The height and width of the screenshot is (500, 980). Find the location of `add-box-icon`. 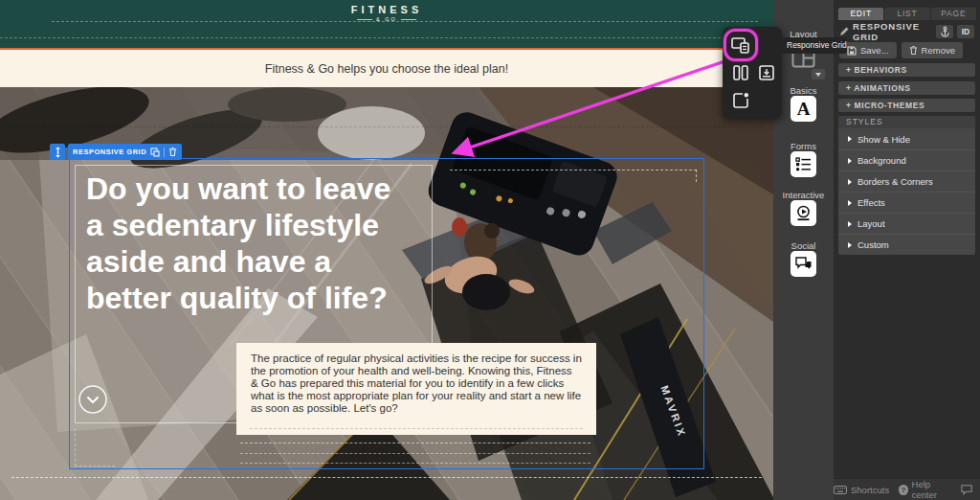

add-box-icon is located at coordinates (741, 101).